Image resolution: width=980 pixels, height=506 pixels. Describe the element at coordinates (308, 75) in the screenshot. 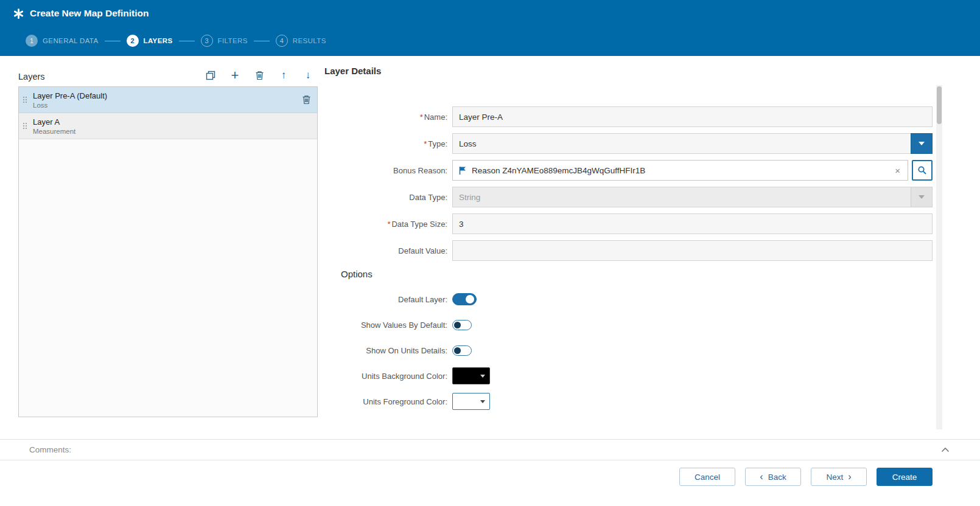

I see `move-layer-down-button: ↓` at that location.